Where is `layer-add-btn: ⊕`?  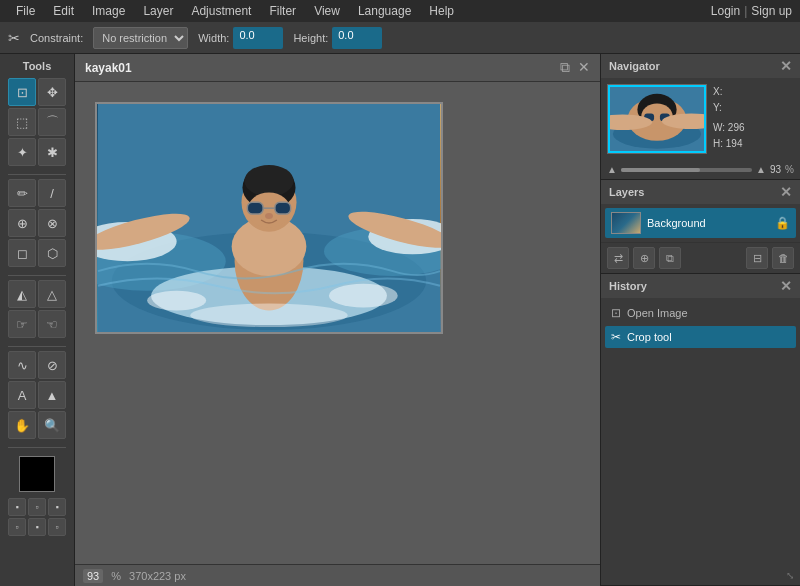 layer-add-btn: ⊕ is located at coordinates (644, 258).